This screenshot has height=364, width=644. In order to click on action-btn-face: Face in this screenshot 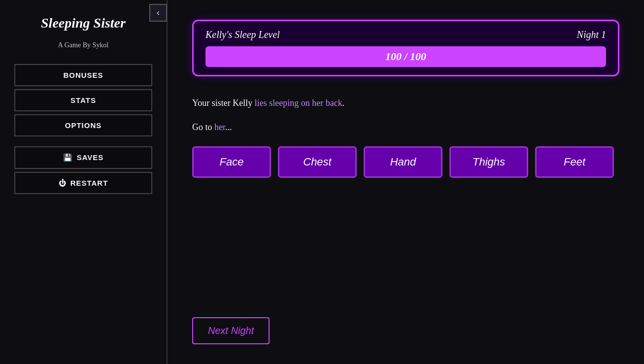, I will do `click(232, 162)`.